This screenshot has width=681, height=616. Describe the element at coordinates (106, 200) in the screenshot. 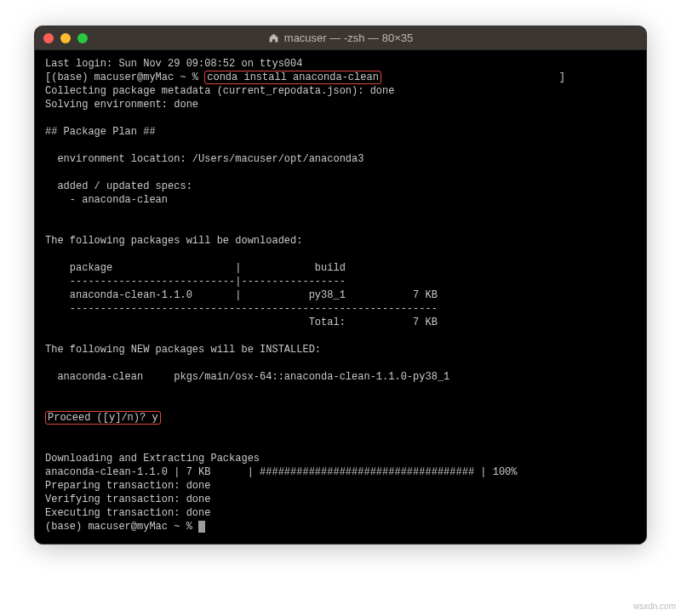

I see `term-line: - anaconda-clean` at that location.